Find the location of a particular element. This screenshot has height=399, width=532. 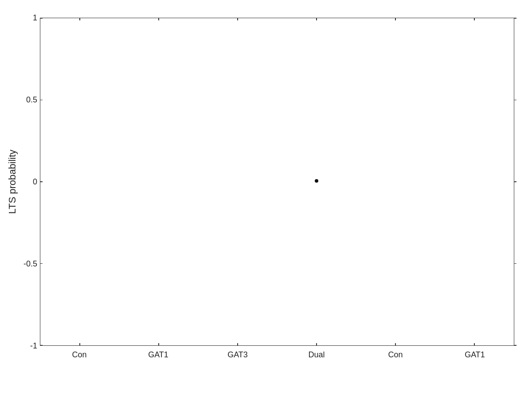

y-axis-label-wrapper: LTS probability is located at coordinates (12, 182).